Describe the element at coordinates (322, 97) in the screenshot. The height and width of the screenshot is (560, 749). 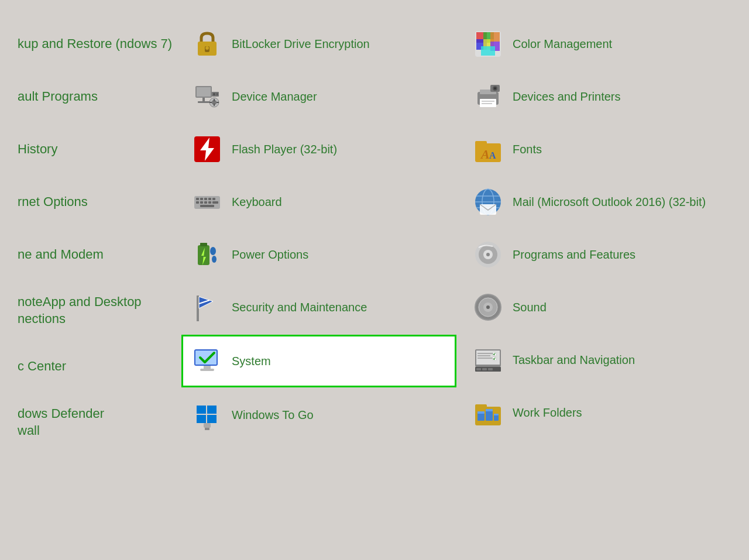
I see `device-manager-item: Device Manager` at that location.